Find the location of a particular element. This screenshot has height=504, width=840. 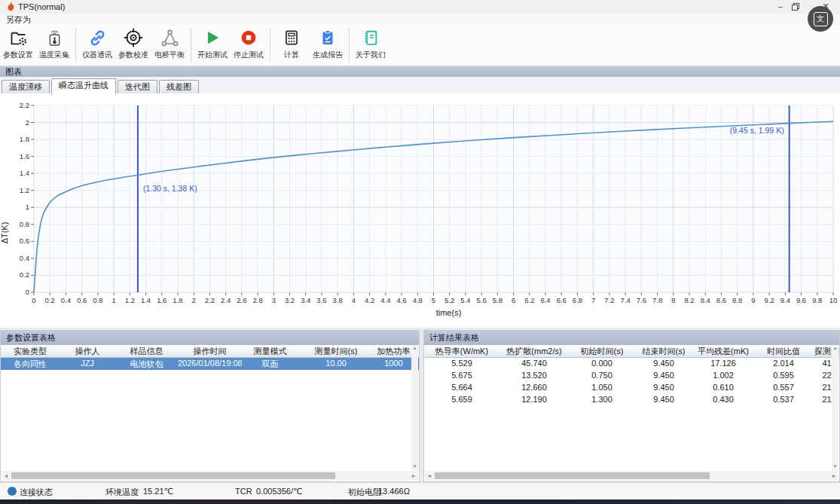

svg-text: 3.8 is located at coordinates (338, 300).